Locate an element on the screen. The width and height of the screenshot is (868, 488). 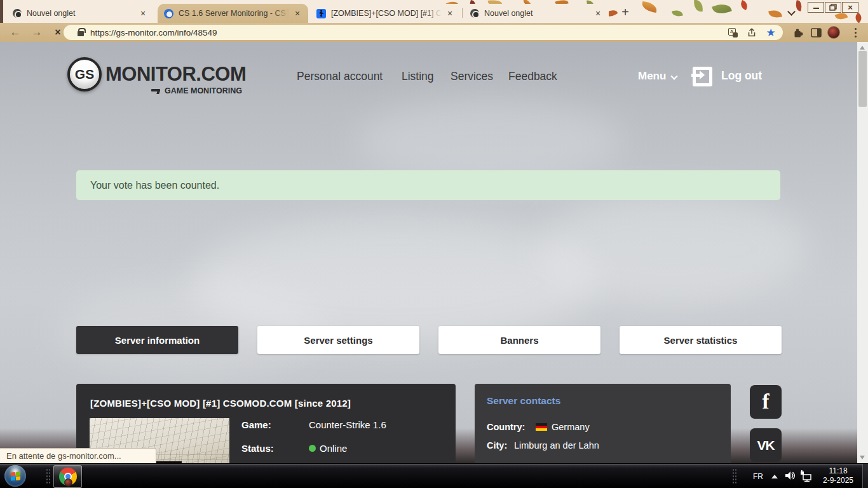
theme-edge-decoration is located at coordinates (1, 11).